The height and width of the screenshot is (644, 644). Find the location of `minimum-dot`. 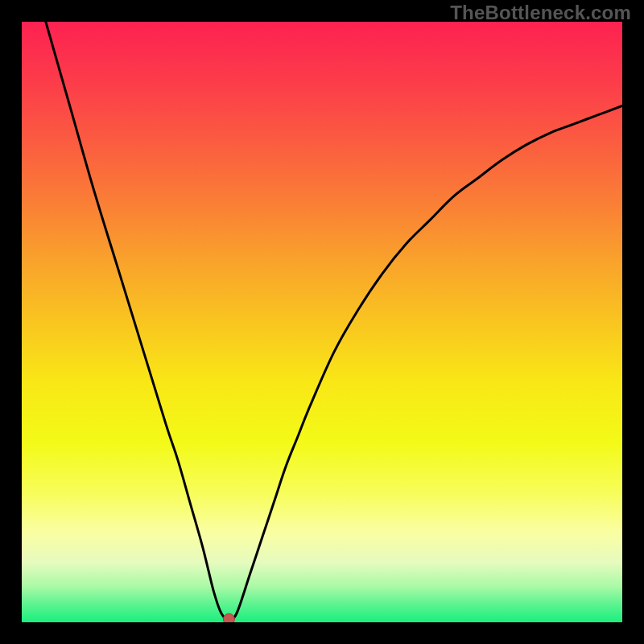

minimum-dot is located at coordinates (229, 618).